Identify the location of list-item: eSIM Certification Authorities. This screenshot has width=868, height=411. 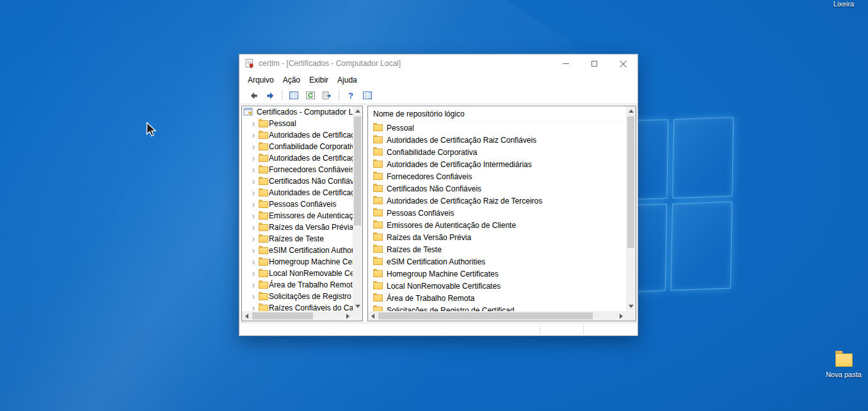
(497, 261).